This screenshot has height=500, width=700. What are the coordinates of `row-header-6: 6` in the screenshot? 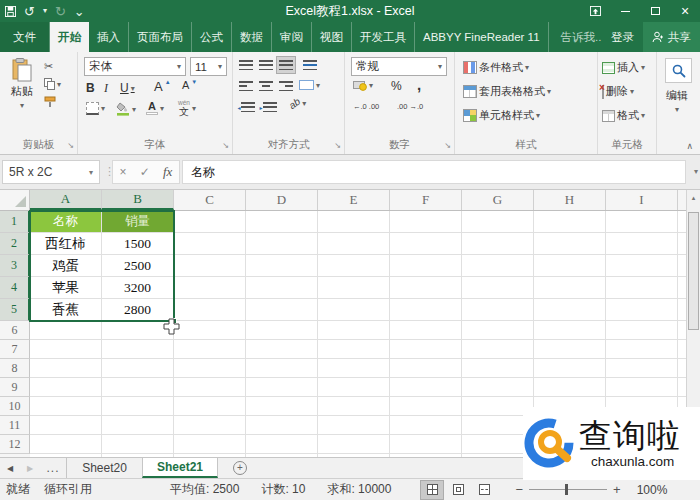 It's located at (15, 330).